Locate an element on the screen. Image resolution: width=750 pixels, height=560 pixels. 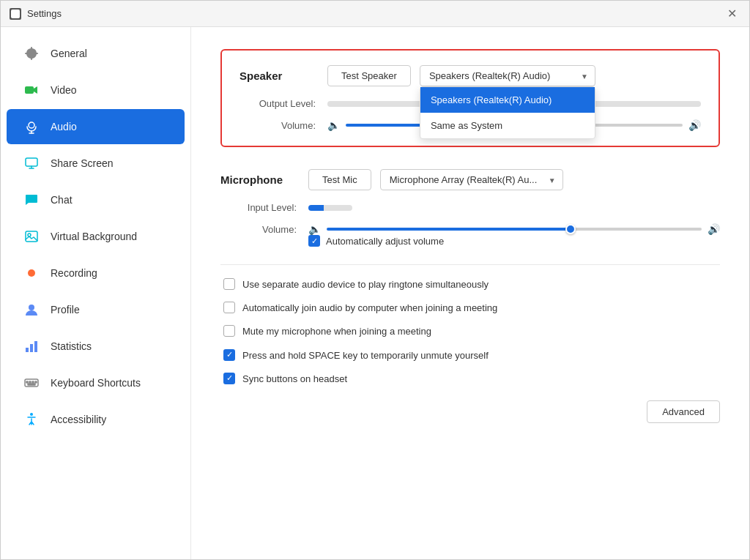
close-button: ✕ is located at coordinates (732, 14).